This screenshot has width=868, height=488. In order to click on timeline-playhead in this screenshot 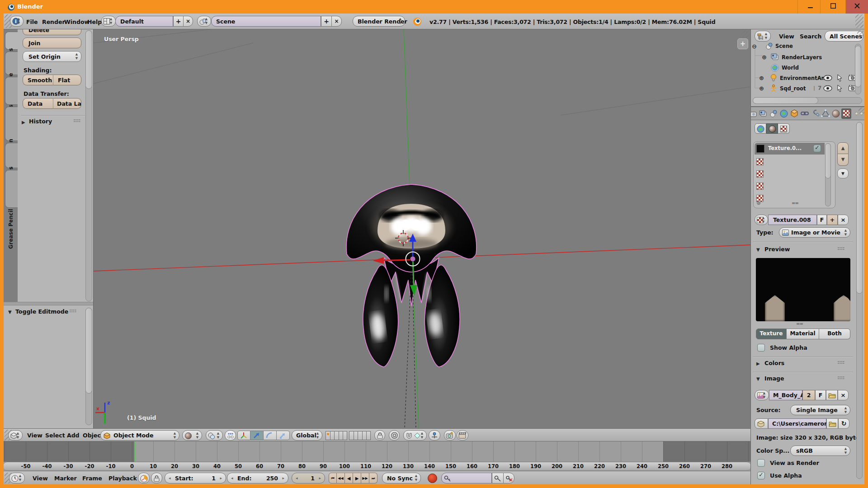, I will do `click(135, 452)`.